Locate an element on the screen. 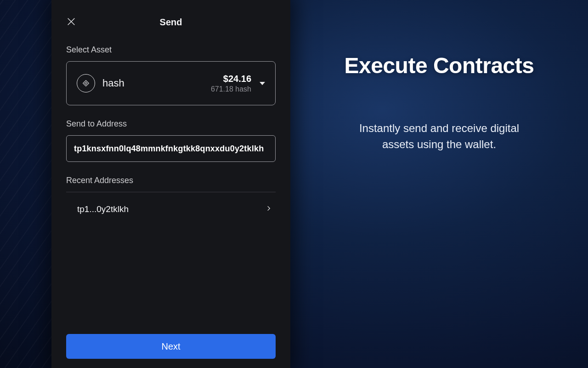 This screenshot has height=368, width=588. panel-header: Send is located at coordinates (171, 22).